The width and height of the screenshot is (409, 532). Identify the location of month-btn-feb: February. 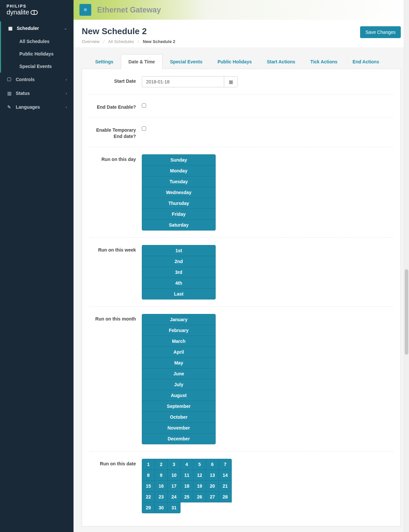
(179, 330).